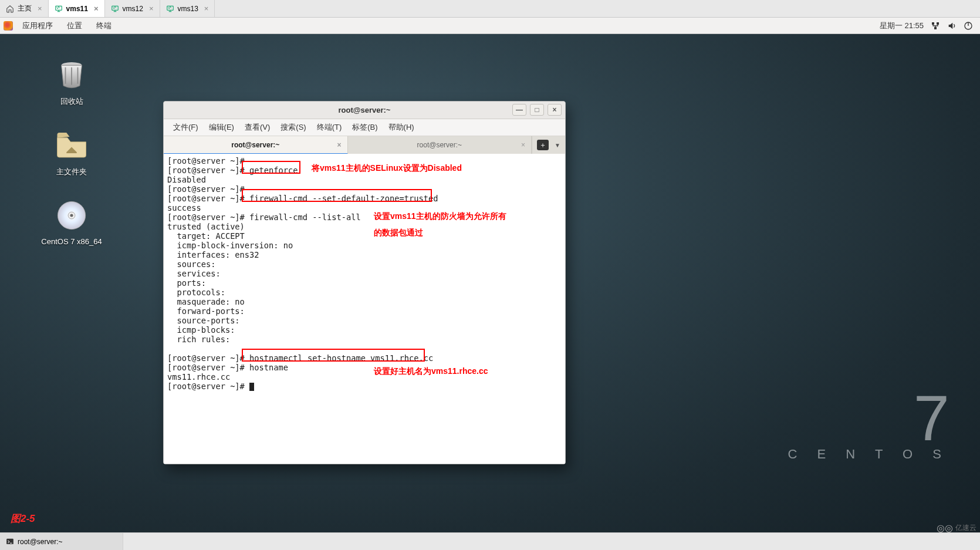 This screenshot has height=550, width=980. I want to click on term-line: trusted (active), so click(206, 227).